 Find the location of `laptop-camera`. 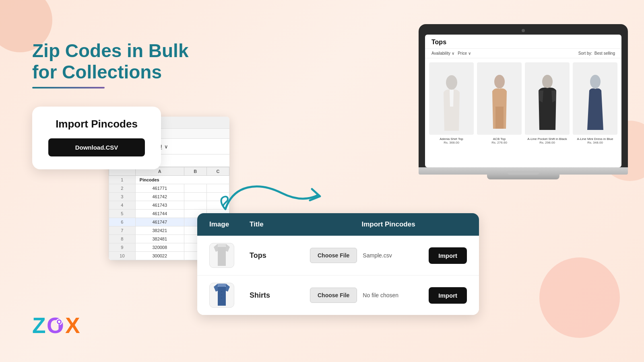

laptop-camera is located at coordinates (523, 31).